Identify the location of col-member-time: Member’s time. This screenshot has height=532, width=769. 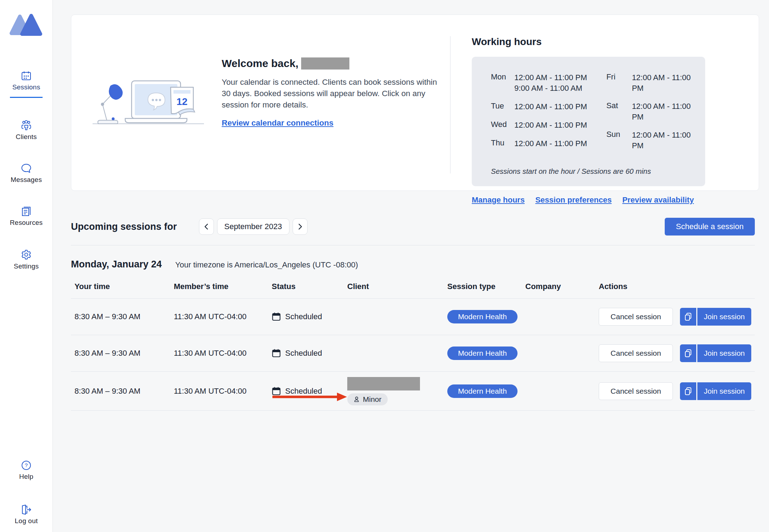
(223, 287).